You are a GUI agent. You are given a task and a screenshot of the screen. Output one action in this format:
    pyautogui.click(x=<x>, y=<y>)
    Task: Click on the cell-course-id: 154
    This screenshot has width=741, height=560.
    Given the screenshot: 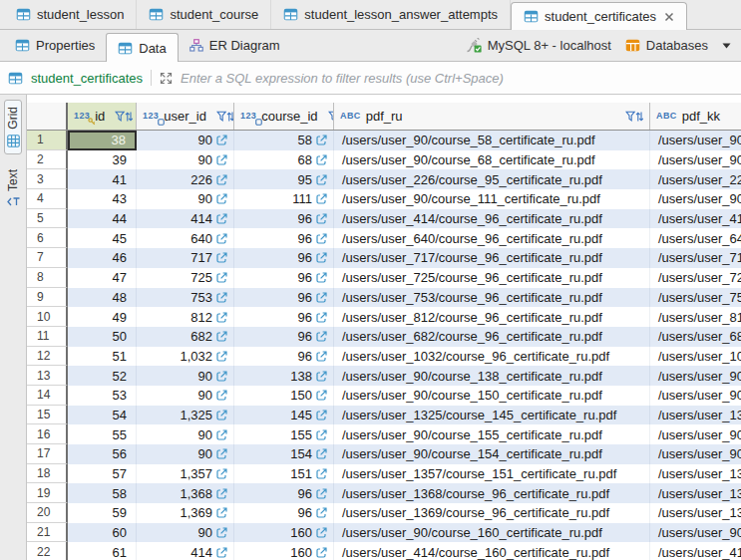 What is the action you would take?
    pyautogui.click(x=284, y=454)
    